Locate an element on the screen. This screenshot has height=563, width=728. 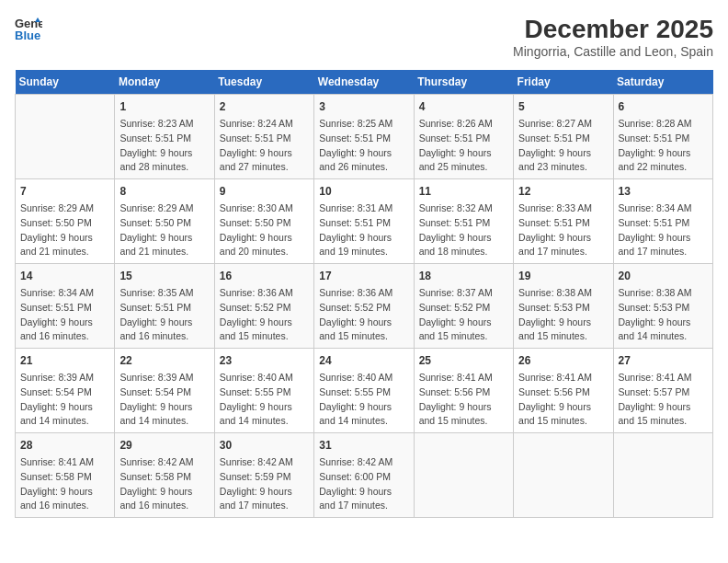
day-number: 19 is located at coordinates (563, 276).